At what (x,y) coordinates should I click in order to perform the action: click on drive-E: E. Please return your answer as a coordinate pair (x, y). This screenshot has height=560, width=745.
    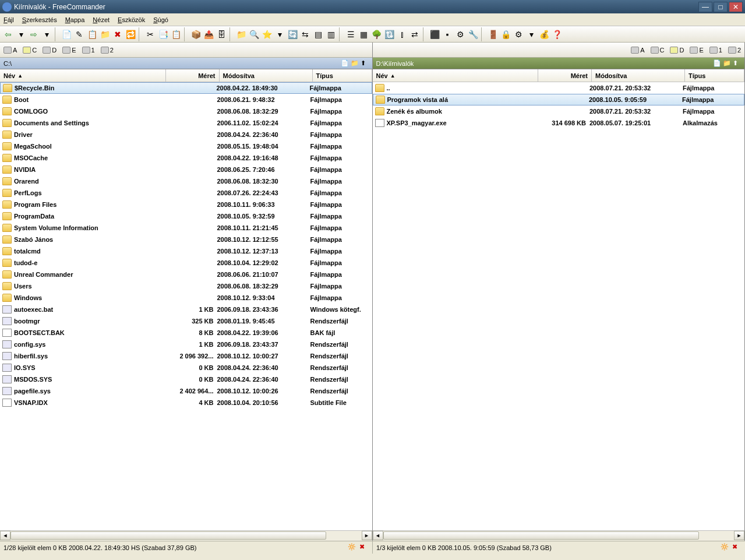
    Looking at the image, I should click on (697, 50).